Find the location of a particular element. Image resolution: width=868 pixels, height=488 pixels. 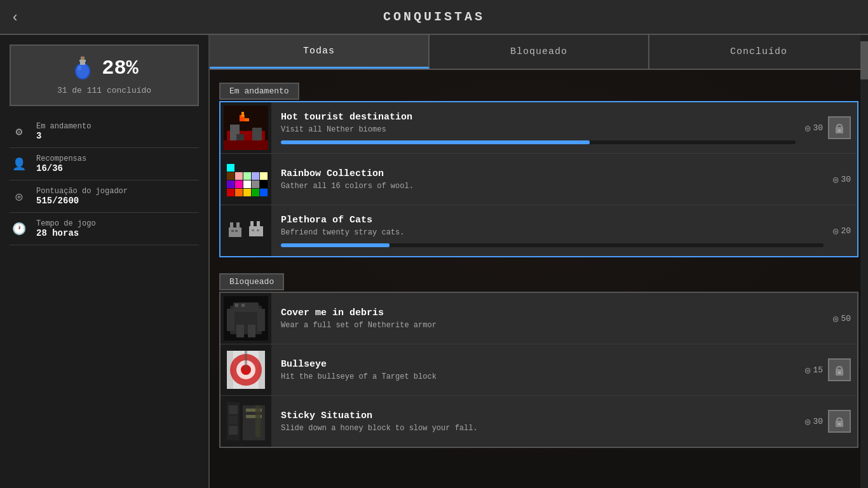

progress-fill-hot-tourist is located at coordinates (435, 142).